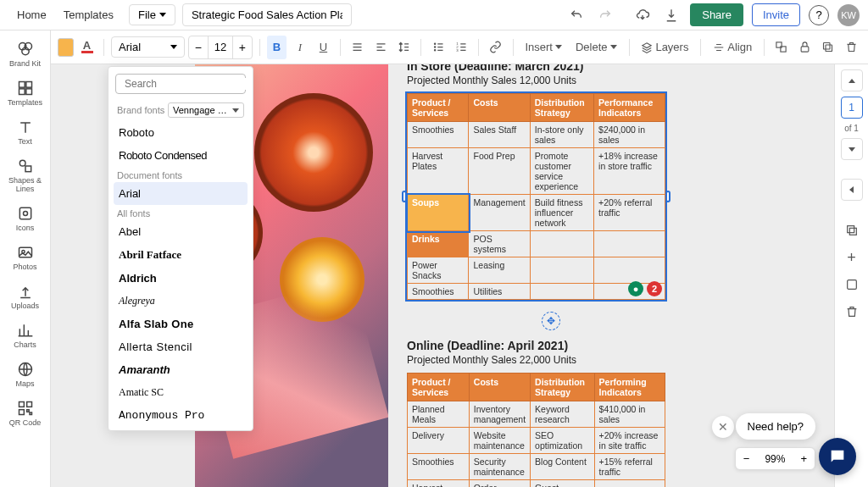  Describe the element at coordinates (220, 47) in the screenshot. I see `font-size-input` at that location.